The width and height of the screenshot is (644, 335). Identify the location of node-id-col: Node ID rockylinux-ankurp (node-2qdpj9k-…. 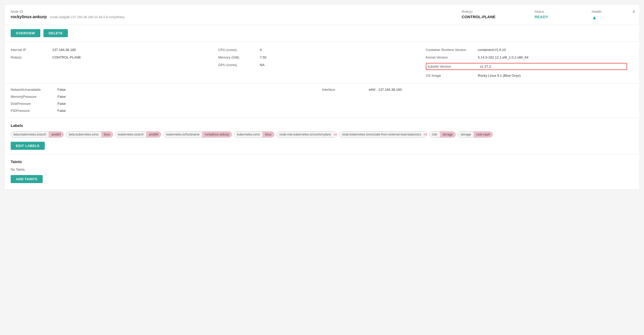
(236, 15).